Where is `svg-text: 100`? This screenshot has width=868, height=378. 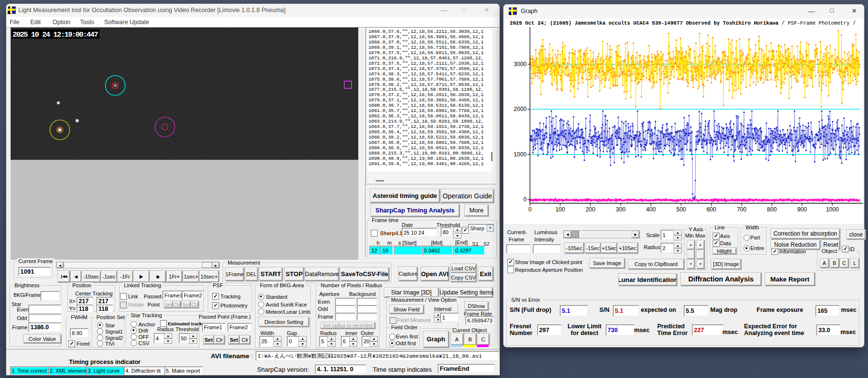 svg-text: 100 is located at coordinates (560, 210).